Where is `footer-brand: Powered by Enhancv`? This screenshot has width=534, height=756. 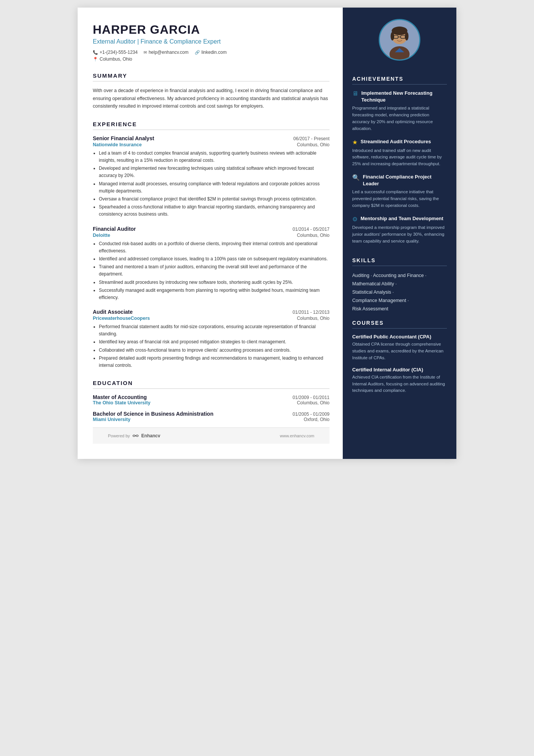 footer-brand: Powered by Enhancv is located at coordinates (134, 436).